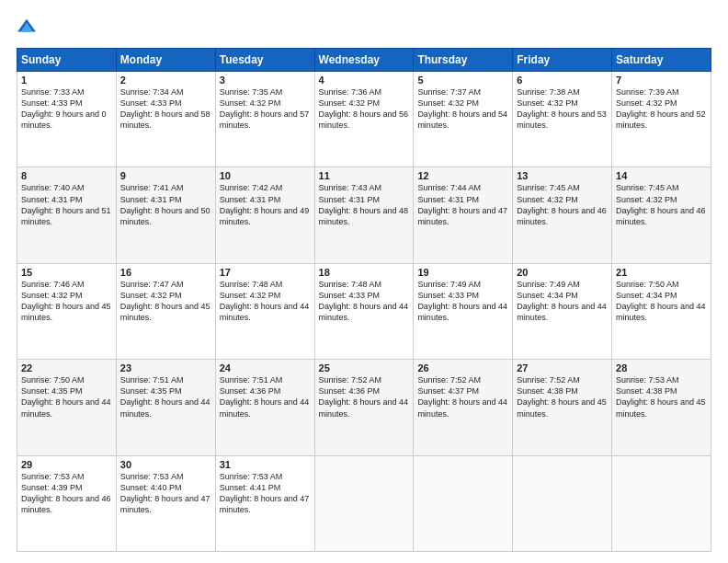 The width and height of the screenshot is (728, 563). What do you see at coordinates (165, 301) in the screenshot?
I see `cell-details: Sunrise: 7:47 AMSunset: 4:32 PMDaylight:…` at bounding box center [165, 301].